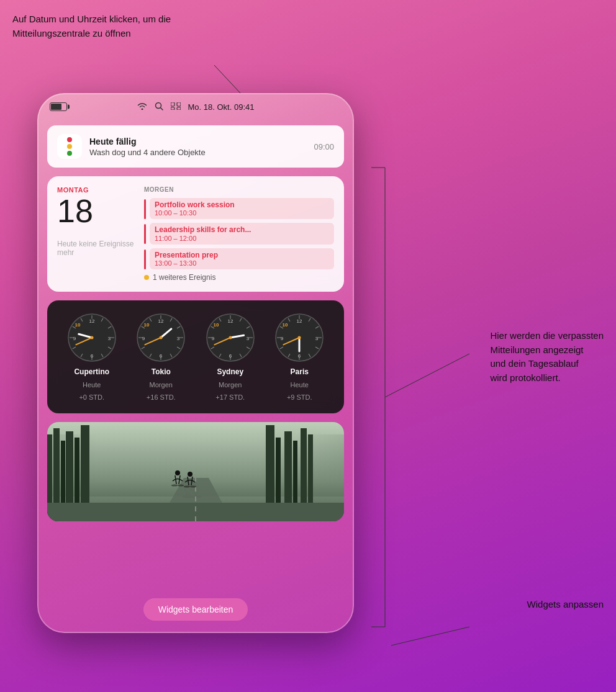 This screenshot has width=616, height=692. Describe the element at coordinates (70, 146) in the screenshot. I see `reminder-icon-wrap` at that location.